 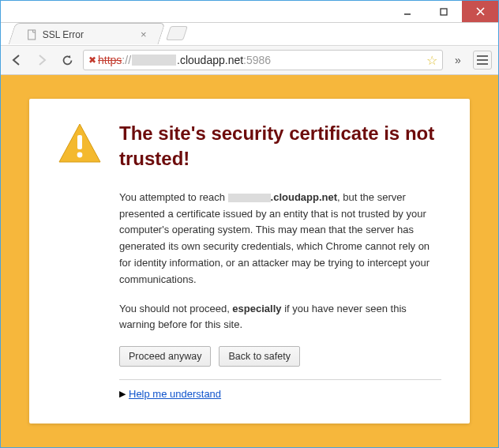 What do you see at coordinates (280, 318) in the screenshot?
I see `error-paragraph-2: You should not proceed, especially if yo…` at bounding box center [280, 318].